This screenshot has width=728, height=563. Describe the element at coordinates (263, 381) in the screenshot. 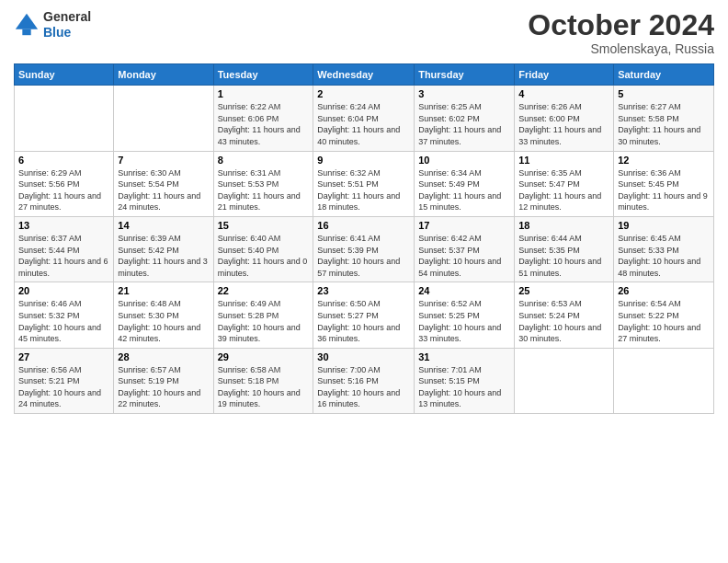

I see `calendar-cell: 29Sunrise: 6:58 AM Sunset: 5:18 PM Dayli…` at that location.